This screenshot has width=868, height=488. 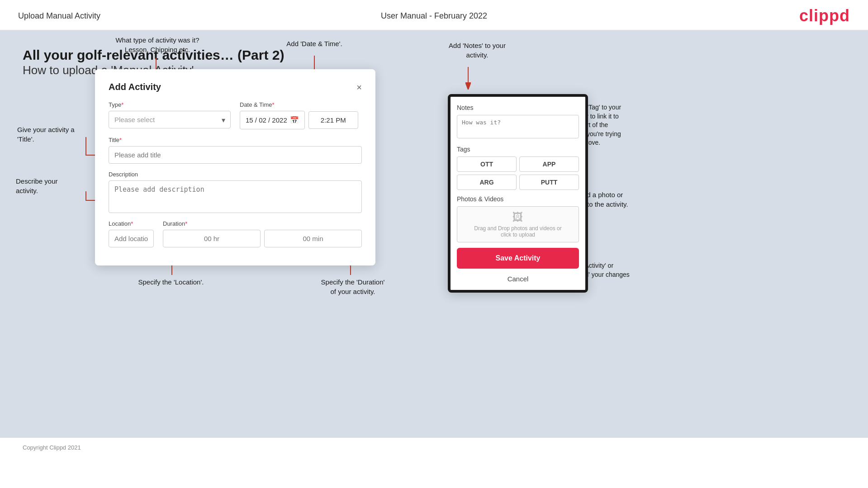 I want to click on location-label: Location*, so click(x=131, y=223).